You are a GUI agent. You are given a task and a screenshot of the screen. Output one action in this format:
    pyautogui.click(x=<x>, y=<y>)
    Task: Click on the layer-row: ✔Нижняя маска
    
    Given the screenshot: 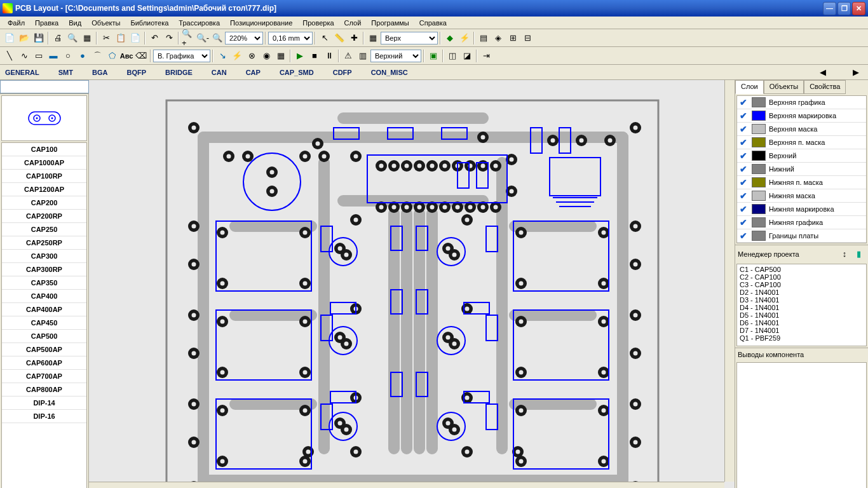 What is the action you would take?
    pyautogui.click(x=802, y=196)
    